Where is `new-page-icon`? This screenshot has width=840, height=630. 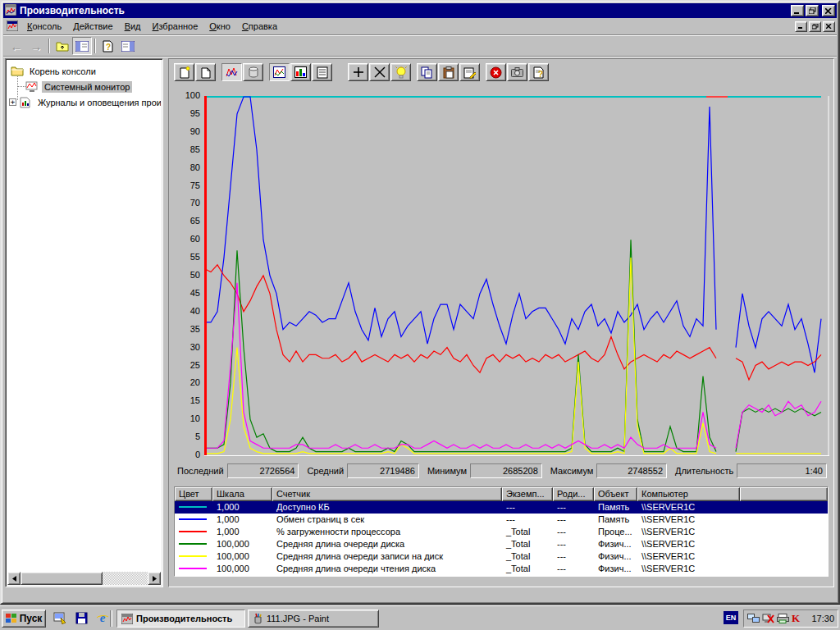 new-page-icon is located at coordinates (185, 72).